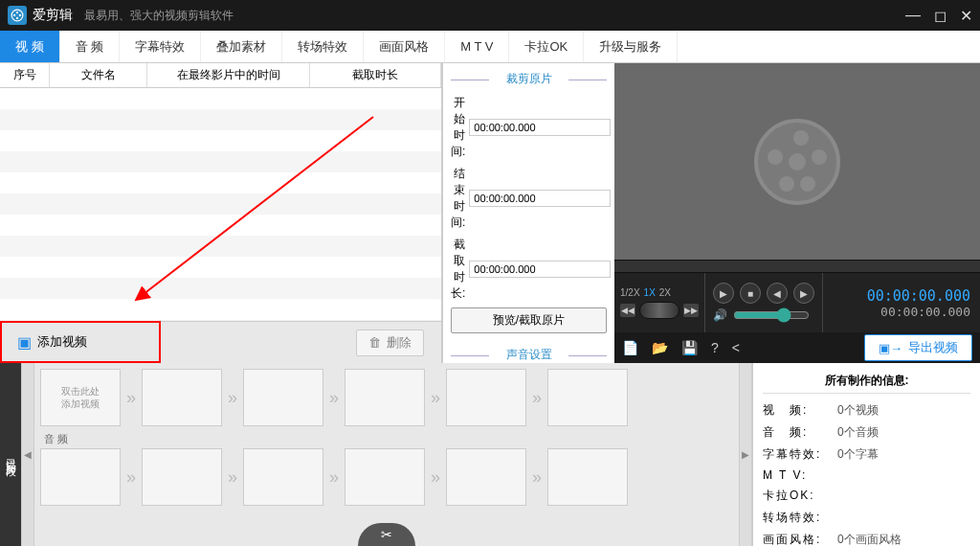 The width and height of the screenshot is (980, 546). I want to click on share-icon: <, so click(736, 348).